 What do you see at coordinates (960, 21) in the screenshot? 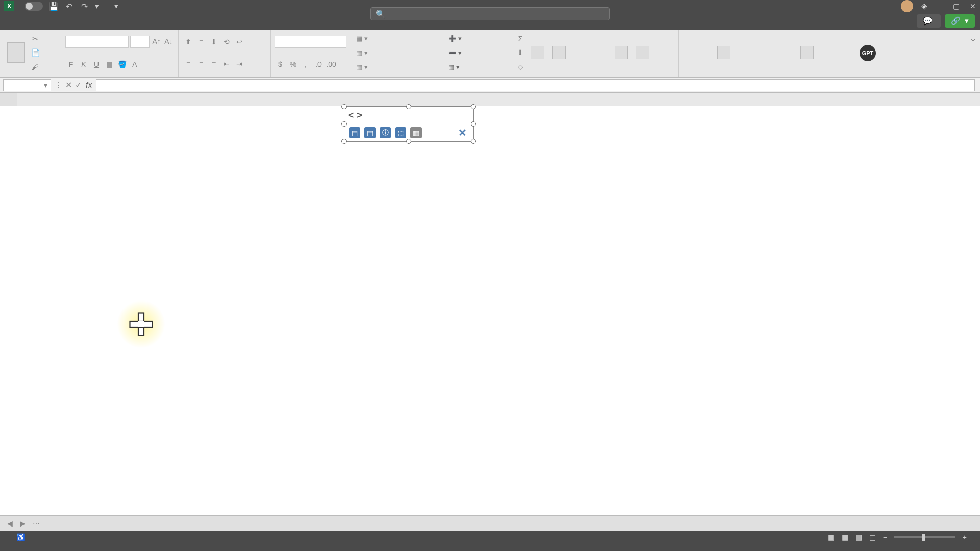
I see `share-button: 🔗 ▾` at bounding box center [960, 21].